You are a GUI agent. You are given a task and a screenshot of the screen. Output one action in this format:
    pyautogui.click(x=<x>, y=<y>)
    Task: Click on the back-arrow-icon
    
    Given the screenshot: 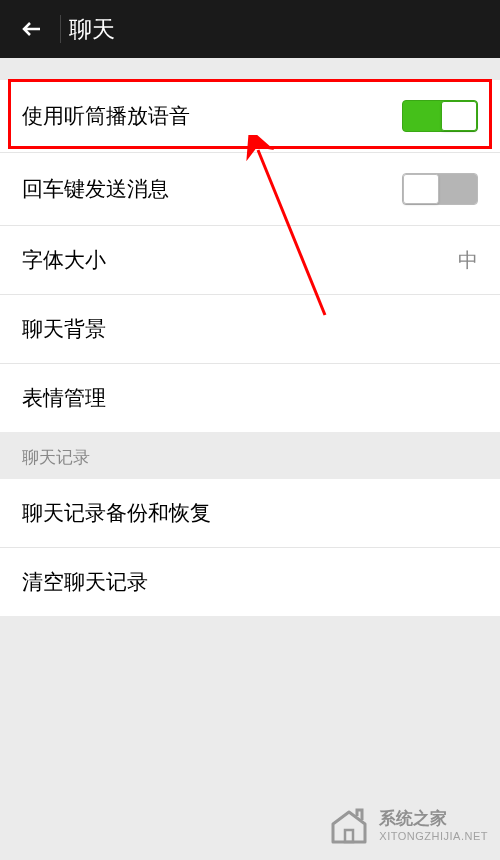 What is the action you would take?
    pyautogui.click(x=32, y=29)
    